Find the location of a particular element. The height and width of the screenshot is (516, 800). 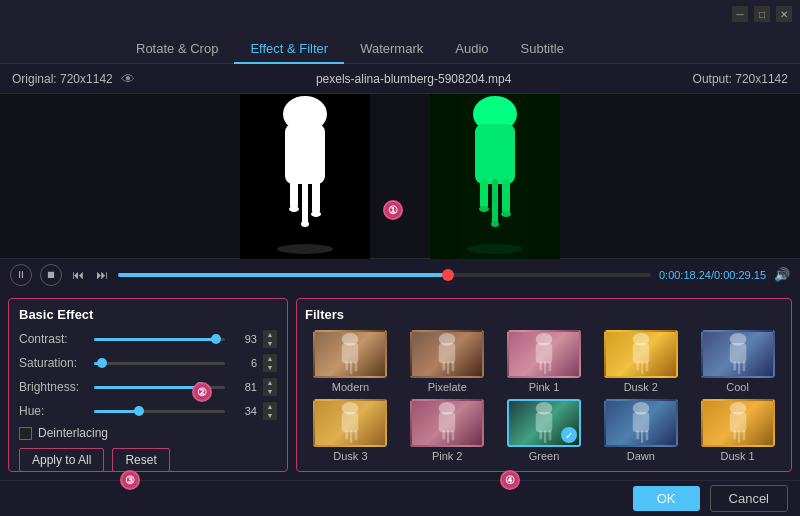

filter-selected-check: ✓ is located at coordinates (569, 435).